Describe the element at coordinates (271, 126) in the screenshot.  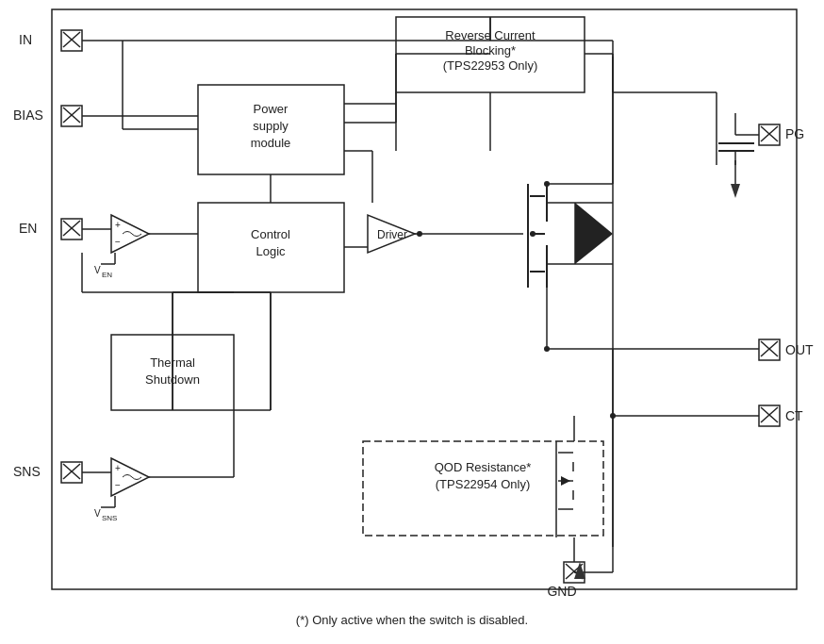
I see `svg-text: supply` at that location.